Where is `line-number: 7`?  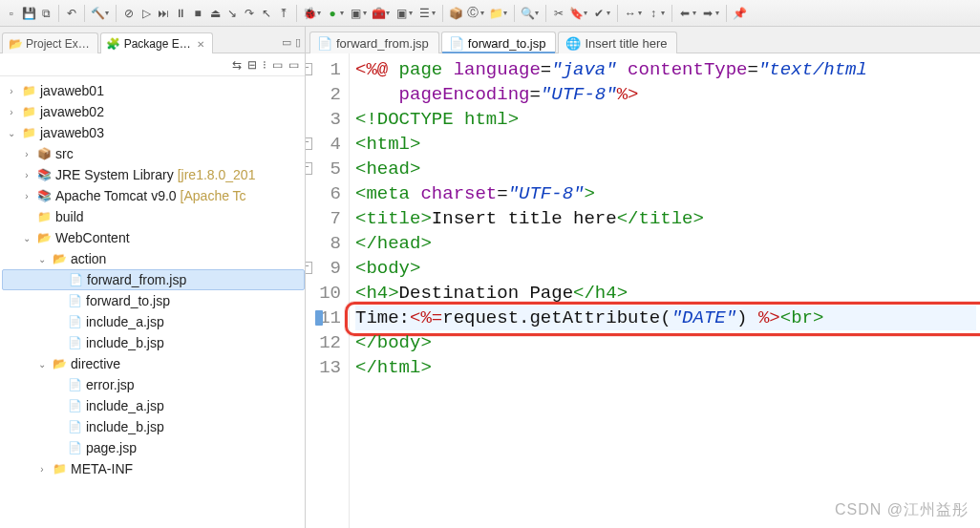
line-number: 7 is located at coordinates (323, 219).